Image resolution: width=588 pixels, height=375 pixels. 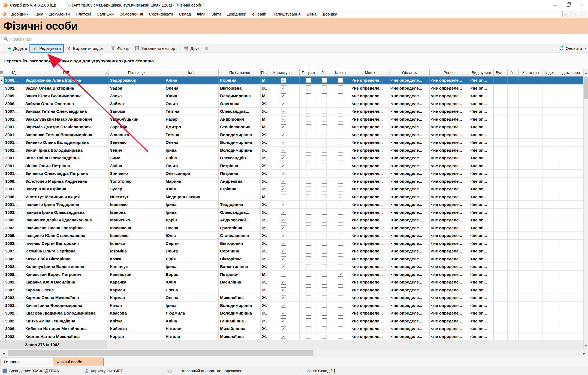 I want to click on print-button: Друк, so click(x=191, y=48).